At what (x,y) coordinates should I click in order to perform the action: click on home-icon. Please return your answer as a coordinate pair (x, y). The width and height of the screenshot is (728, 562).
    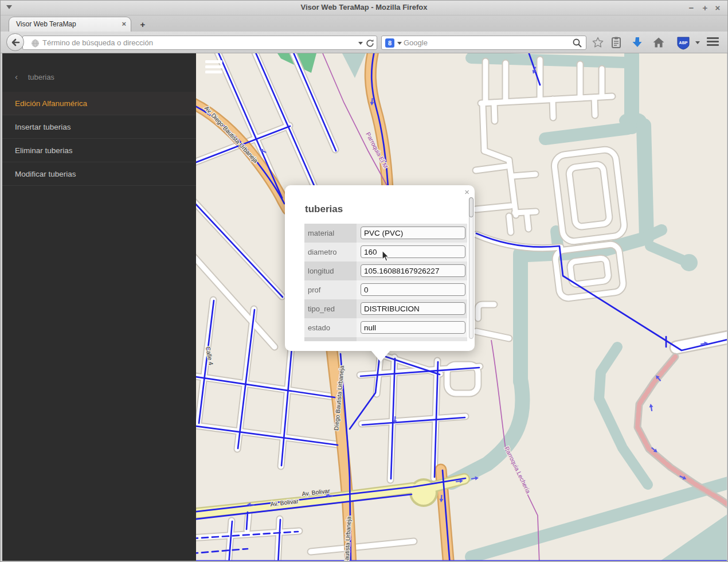
    Looking at the image, I should click on (659, 42).